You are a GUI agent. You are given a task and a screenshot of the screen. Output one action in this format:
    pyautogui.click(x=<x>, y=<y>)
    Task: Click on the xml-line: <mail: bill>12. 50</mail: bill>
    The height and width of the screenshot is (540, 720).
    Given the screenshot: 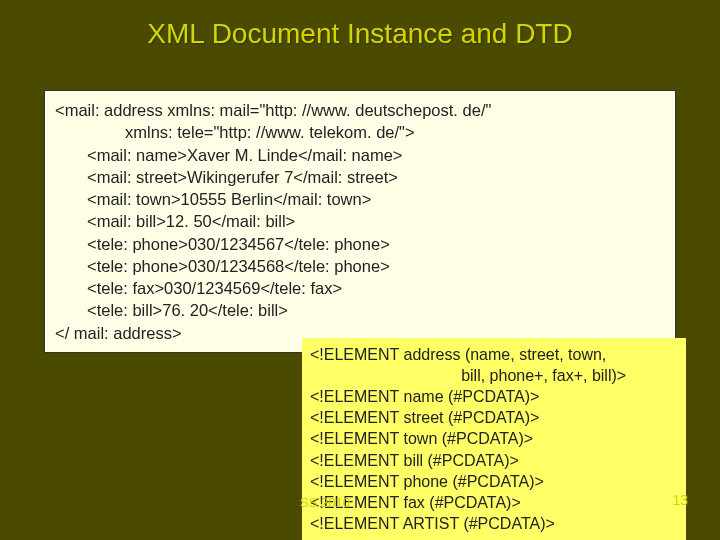 What is the action you would take?
    pyautogui.click(x=360, y=221)
    